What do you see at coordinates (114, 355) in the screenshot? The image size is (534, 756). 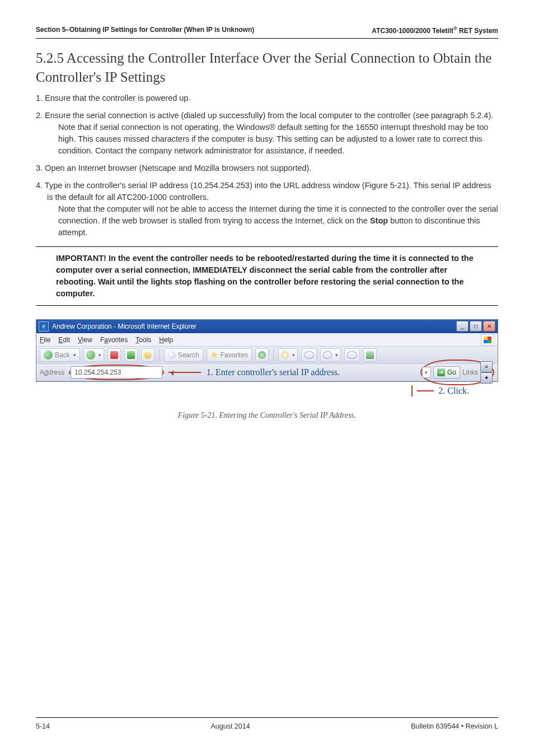 I see `stop-icon` at bounding box center [114, 355].